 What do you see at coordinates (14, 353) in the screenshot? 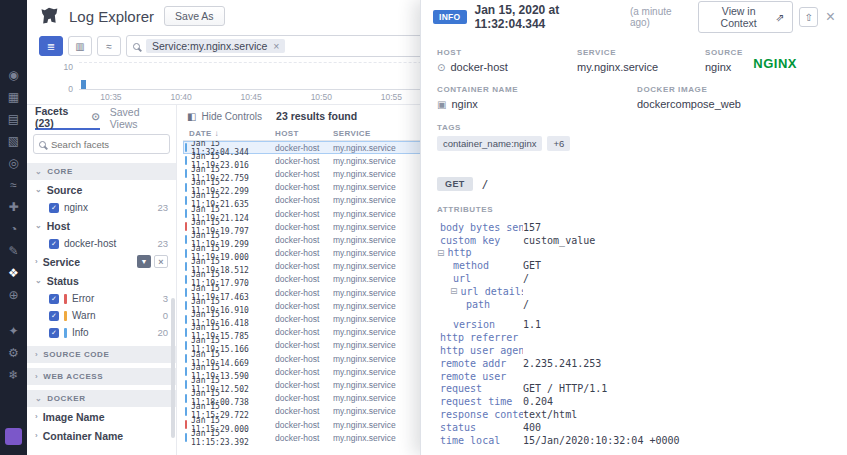
I see `settings-gear-icon: ⚙` at bounding box center [14, 353].